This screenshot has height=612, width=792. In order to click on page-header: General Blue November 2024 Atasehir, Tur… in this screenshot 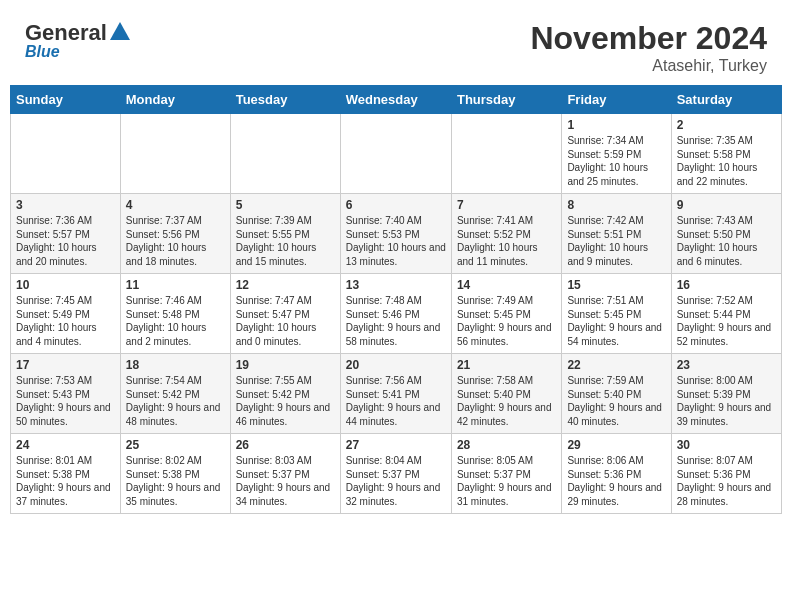, I will do `click(396, 45)`.